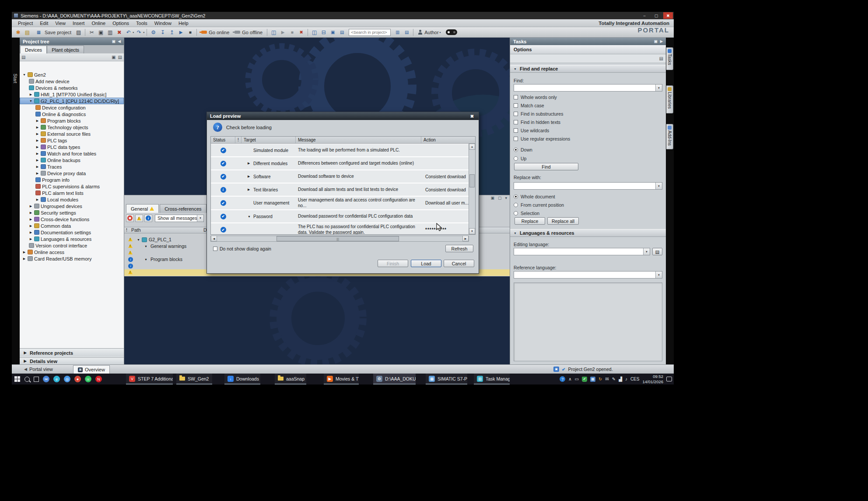  I want to click on overview-tab: ▣ Overview, so click(91, 370).